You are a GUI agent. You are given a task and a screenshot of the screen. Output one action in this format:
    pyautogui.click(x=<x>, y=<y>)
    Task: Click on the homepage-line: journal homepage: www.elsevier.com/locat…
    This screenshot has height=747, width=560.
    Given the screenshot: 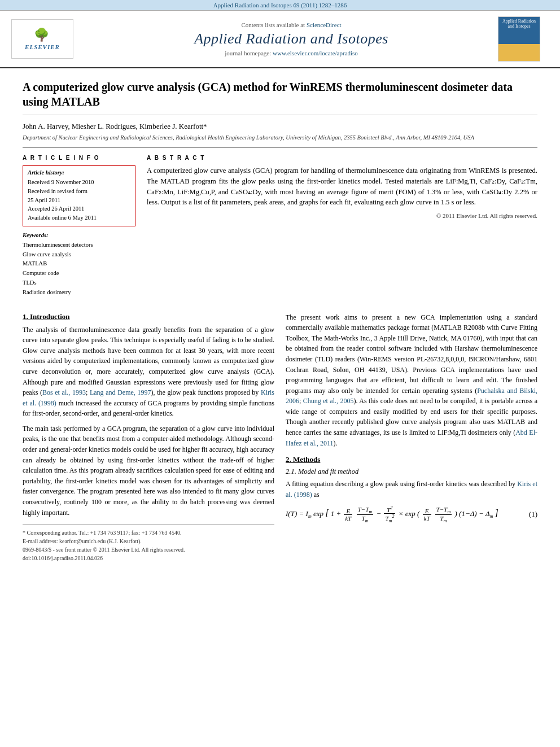 What is the action you would take?
    pyautogui.click(x=291, y=53)
    